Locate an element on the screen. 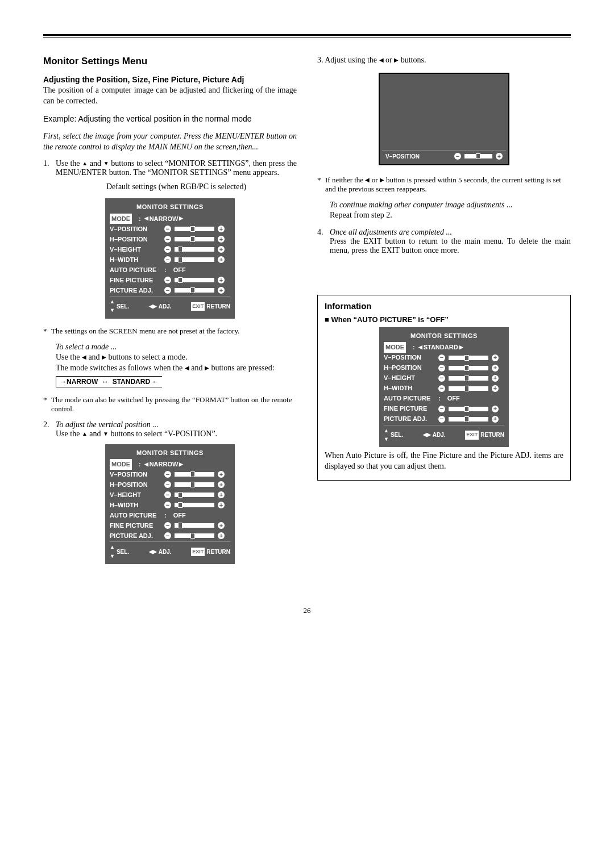  text: To adjust the vertical position ... is located at coordinates (107, 425).